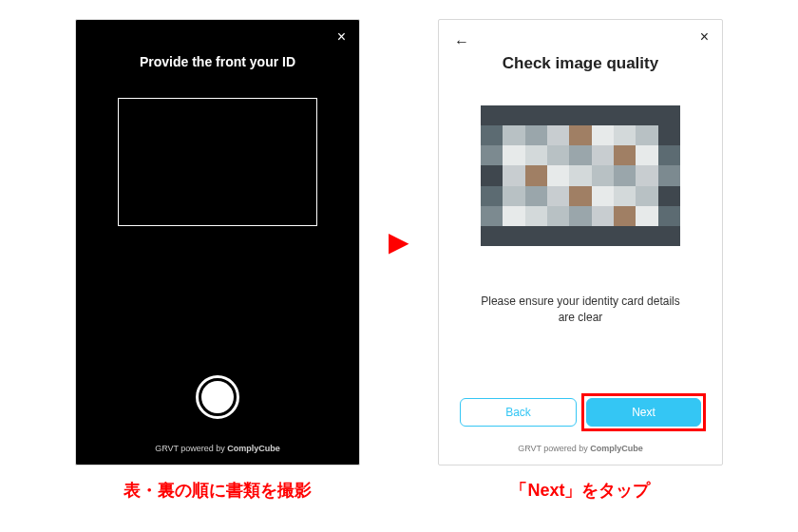 This screenshot has height=532, width=798. Describe the element at coordinates (581, 317) in the screenshot. I see `instruction-line-2: are clear` at that location.